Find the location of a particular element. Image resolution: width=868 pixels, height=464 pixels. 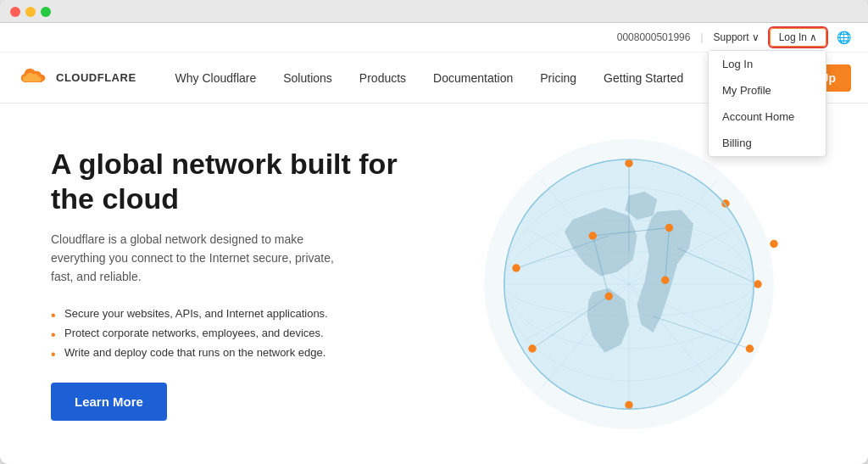

cloudflare-logo-icon is located at coordinates (34, 78).